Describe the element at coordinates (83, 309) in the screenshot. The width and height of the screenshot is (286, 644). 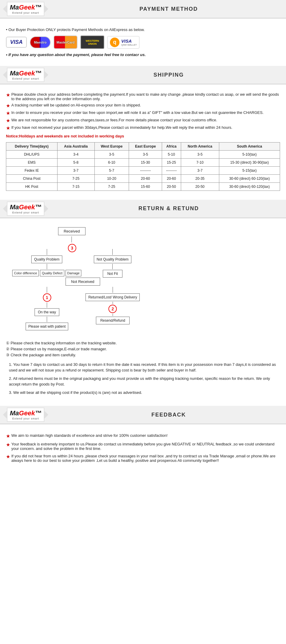
I see `not-received-branches: 1 On the way Please wait with patient` at that location.